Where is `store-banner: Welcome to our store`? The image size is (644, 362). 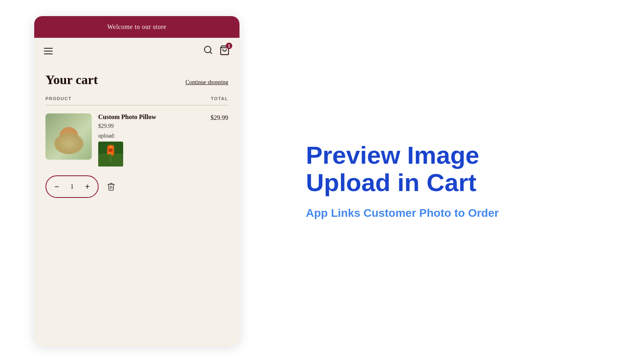 store-banner: Welcome to our store is located at coordinates (137, 27).